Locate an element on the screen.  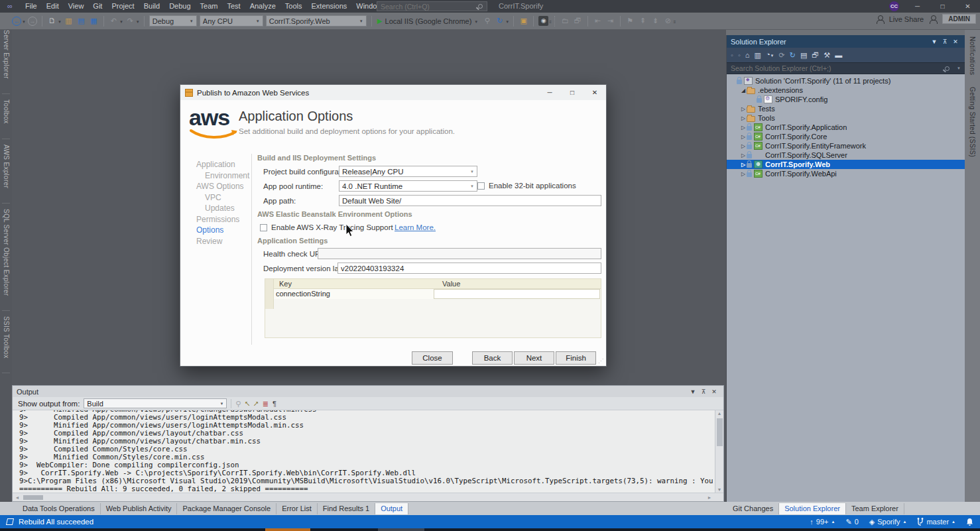
menu-item-analyze: Analyze is located at coordinates (263, 7).